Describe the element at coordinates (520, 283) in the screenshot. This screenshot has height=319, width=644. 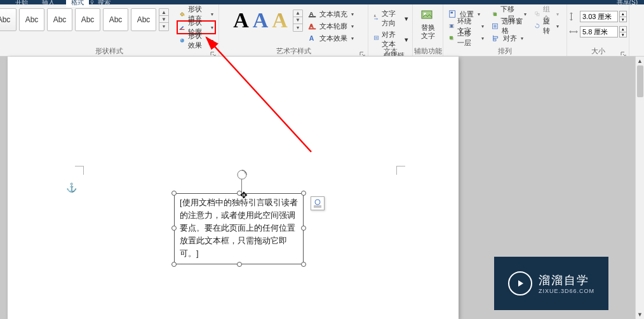
I see `play-icon` at that location.